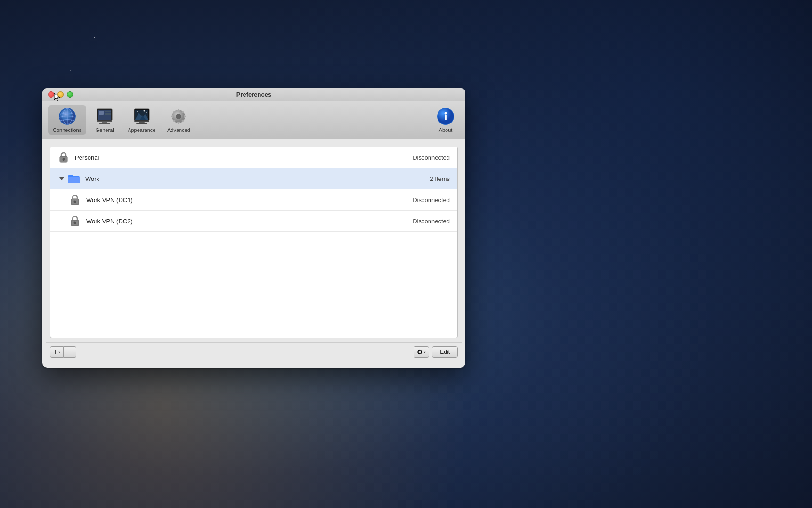 The image size is (812, 508). What do you see at coordinates (254, 94) in the screenshot?
I see `window-title: Preferences` at bounding box center [254, 94].